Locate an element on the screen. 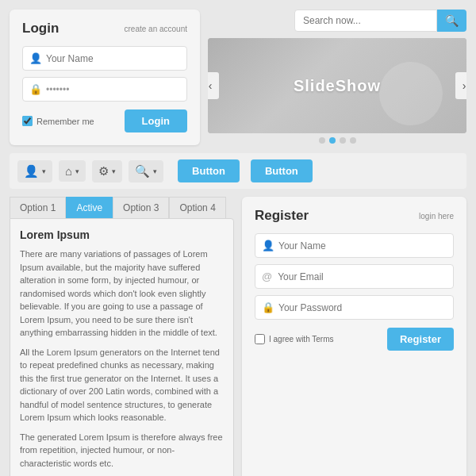  slideshow-label: SlideShow is located at coordinates (337, 86).